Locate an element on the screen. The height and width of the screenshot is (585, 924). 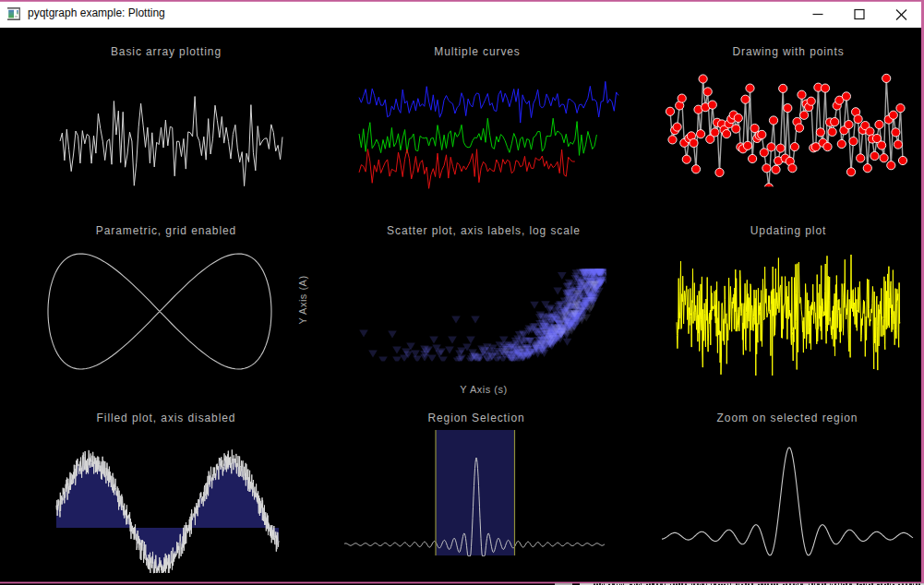
svg-text: Parametric, grid enabled is located at coordinates (166, 231).